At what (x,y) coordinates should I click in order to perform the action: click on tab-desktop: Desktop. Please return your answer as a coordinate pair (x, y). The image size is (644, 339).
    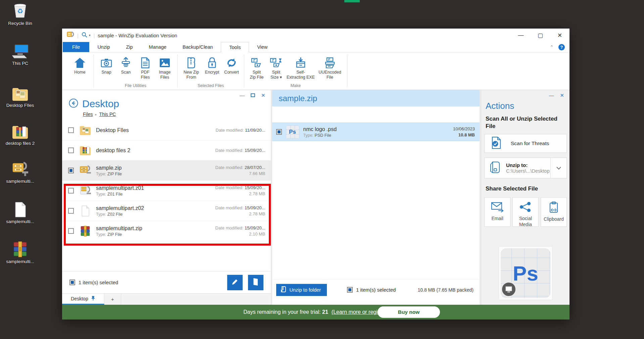
    Looking at the image, I should click on (83, 299).